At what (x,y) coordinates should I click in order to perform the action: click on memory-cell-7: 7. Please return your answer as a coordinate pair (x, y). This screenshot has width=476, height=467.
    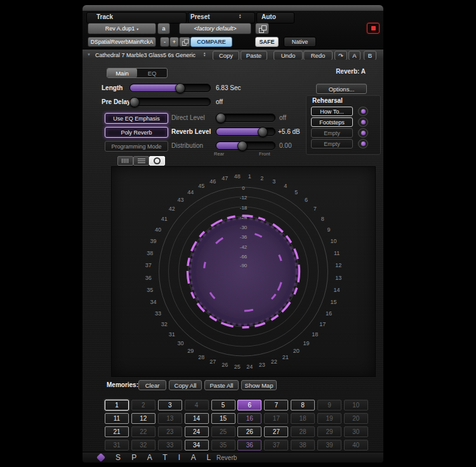
    Looking at the image, I should click on (276, 405).